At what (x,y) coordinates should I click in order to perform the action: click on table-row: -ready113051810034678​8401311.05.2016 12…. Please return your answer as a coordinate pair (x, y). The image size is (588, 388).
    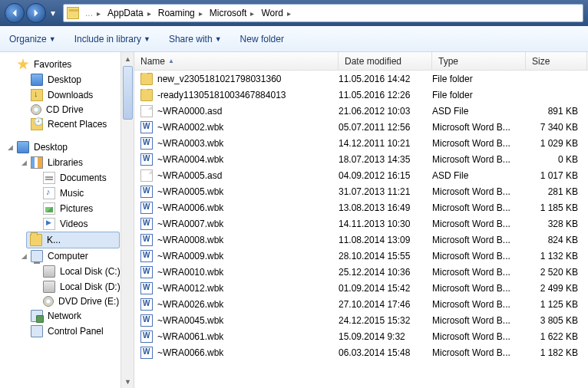
    Looking at the image, I should click on (361, 95).